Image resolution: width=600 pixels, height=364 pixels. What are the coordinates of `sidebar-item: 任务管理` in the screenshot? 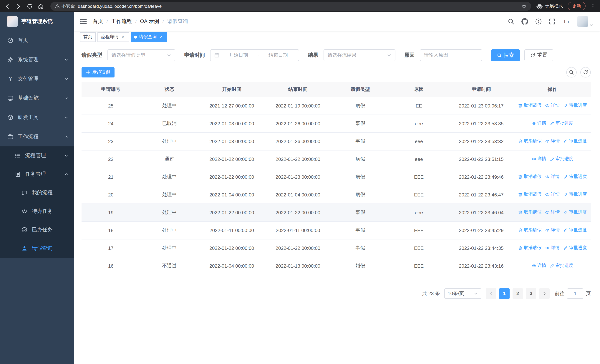 It's located at (37, 174).